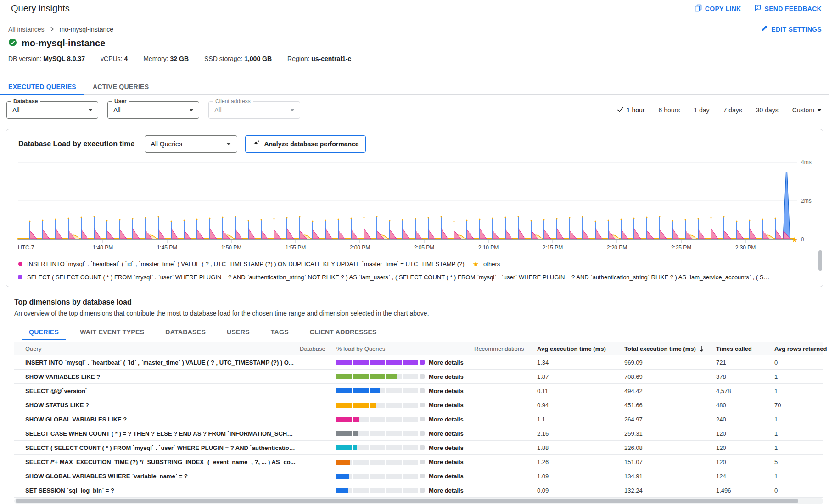  I want to click on legend-vertical-scrollbar, so click(820, 260).